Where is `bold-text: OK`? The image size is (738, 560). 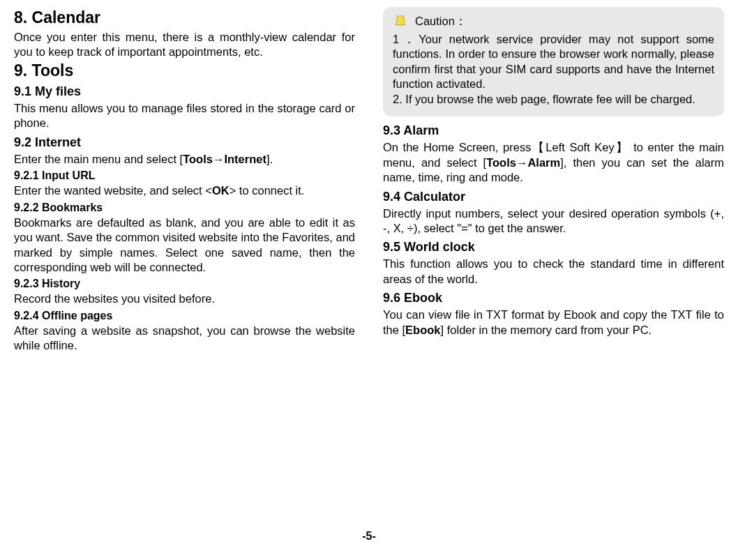
bold-text: OK is located at coordinates (220, 190).